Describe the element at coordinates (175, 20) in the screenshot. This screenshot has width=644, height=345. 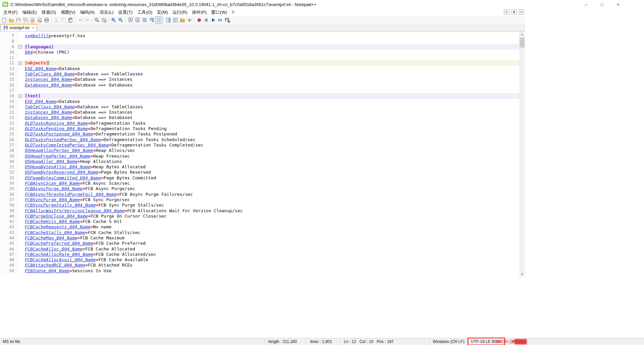
I see `function-list-icon` at that location.